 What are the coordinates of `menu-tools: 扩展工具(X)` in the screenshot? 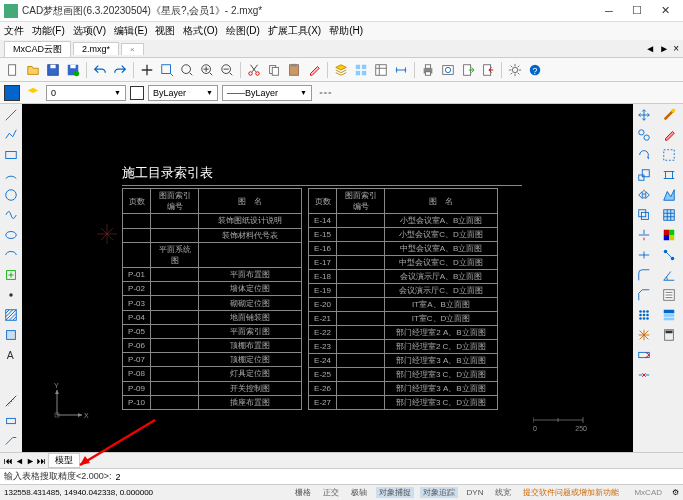 It's located at (294, 31).